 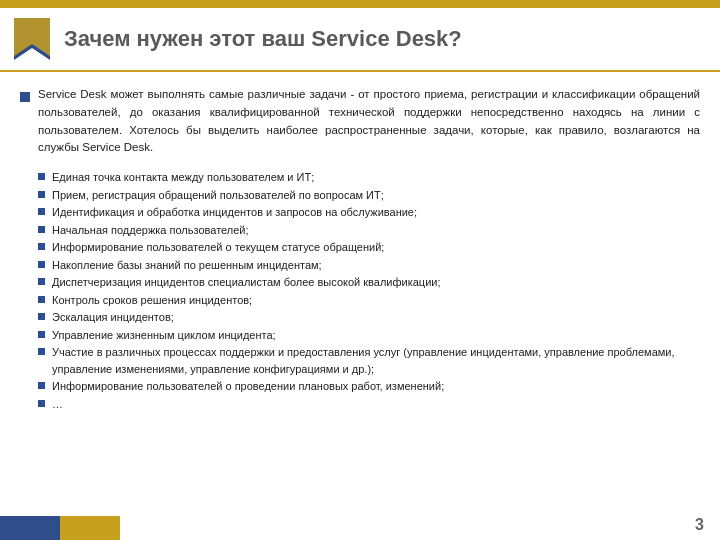 I want to click on list-item: Начальная поддержка пользователей;, so click(x=369, y=230).